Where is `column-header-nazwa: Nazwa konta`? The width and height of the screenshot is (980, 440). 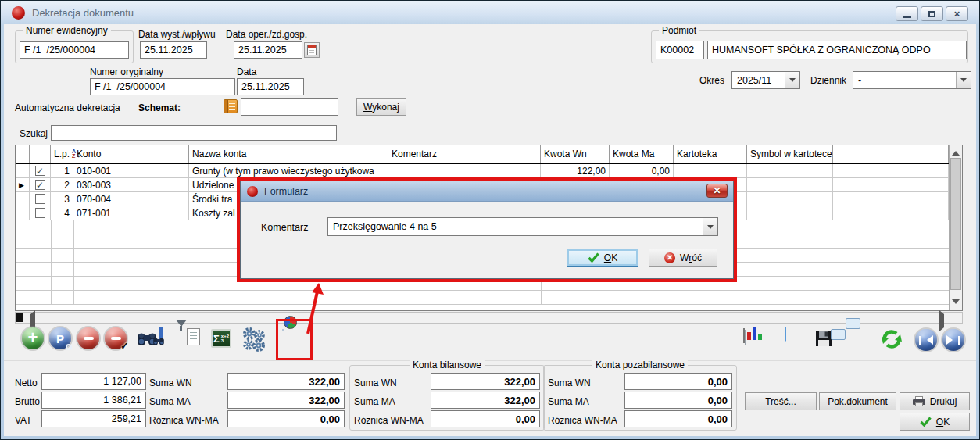 column-header-nazwa: Nazwa konta is located at coordinates (289, 154).